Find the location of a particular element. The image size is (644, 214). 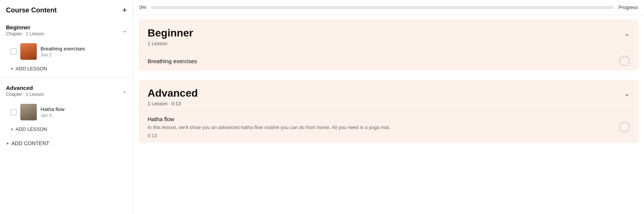

chapter-divider is located at coordinates (66, 77).